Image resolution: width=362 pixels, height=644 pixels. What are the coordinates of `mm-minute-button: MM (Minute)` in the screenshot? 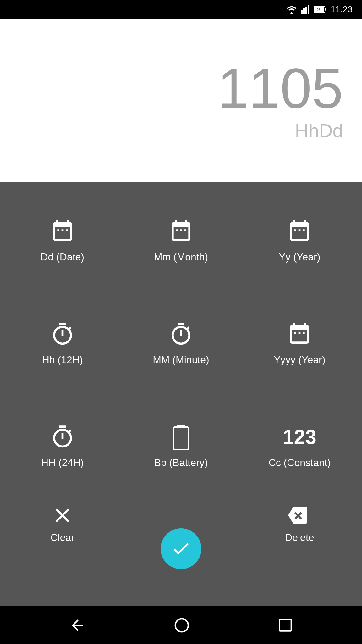 It's located at (181, 343).